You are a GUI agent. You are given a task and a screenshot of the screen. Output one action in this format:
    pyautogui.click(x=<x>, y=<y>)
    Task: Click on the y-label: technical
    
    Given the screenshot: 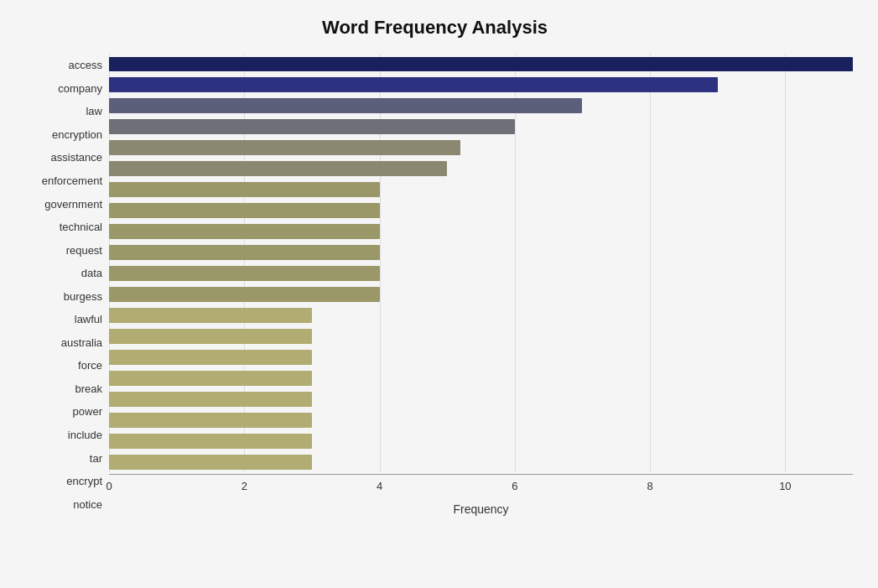 What is the action you would take?
    pyautogui.click(x=60, y=226)
    